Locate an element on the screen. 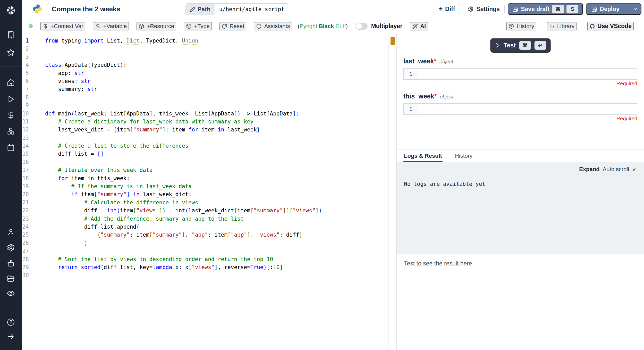 Image resolution: width=644 pixels, height=350 pixels. code-line: 5 app: str is located at coordinates (205, 73).